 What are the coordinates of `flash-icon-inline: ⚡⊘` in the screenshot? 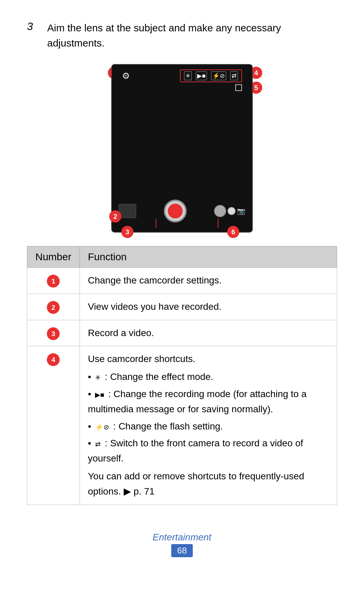 It's located at (102, 427).